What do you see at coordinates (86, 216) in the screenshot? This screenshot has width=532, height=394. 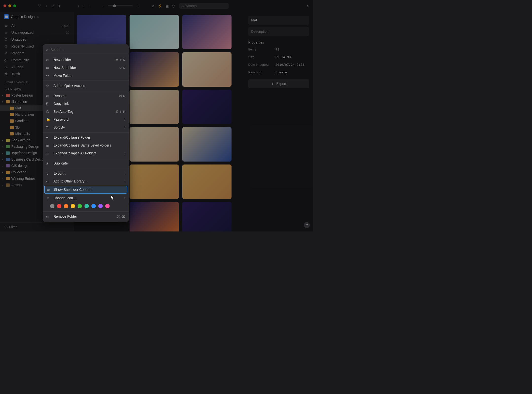 I see `cm-remove-folder: ▭Remove Folder⌘ ⌫` at bounding box center [86, 216].